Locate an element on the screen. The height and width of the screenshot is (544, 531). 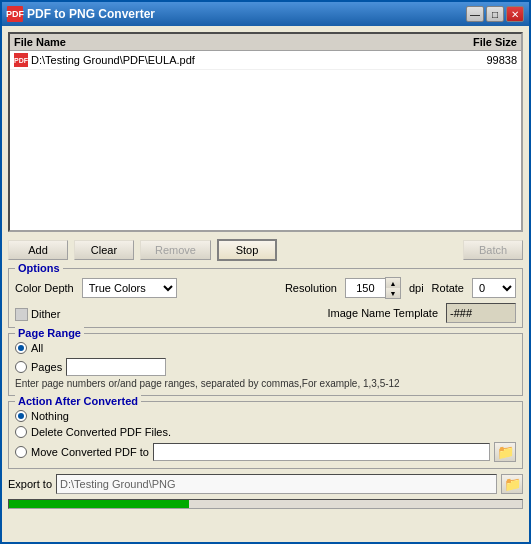
nothing-radio-row: Nothing is located at coordinates (266, 416).